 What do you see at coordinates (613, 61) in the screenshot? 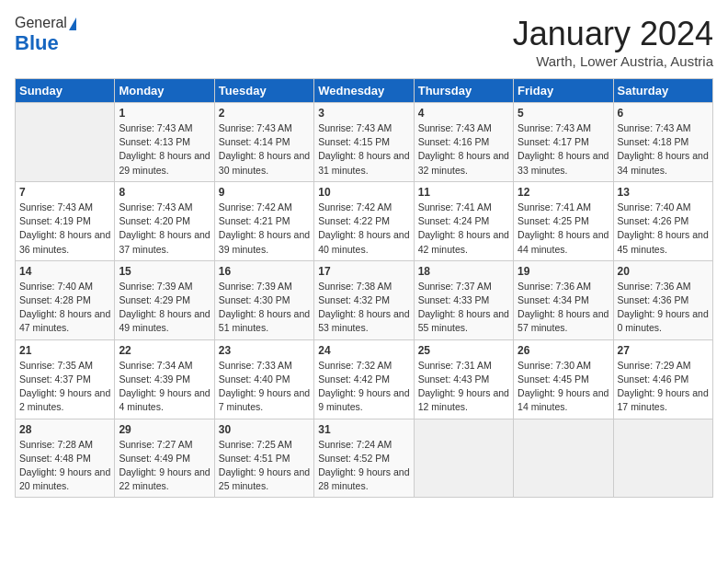
I see `location-subtitle: Warth, Lower Austria, Austria` at bounding box center [613, 61].